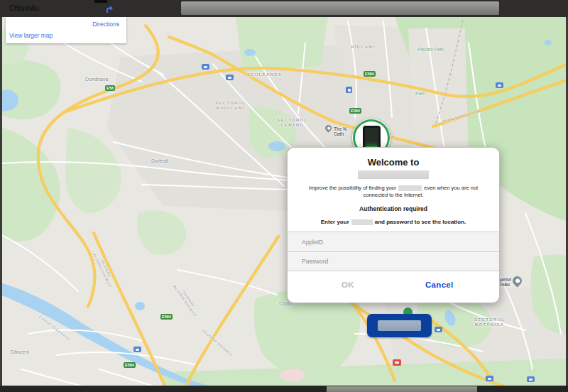  I want to click on redacted-status-bar, so click(402, 389).